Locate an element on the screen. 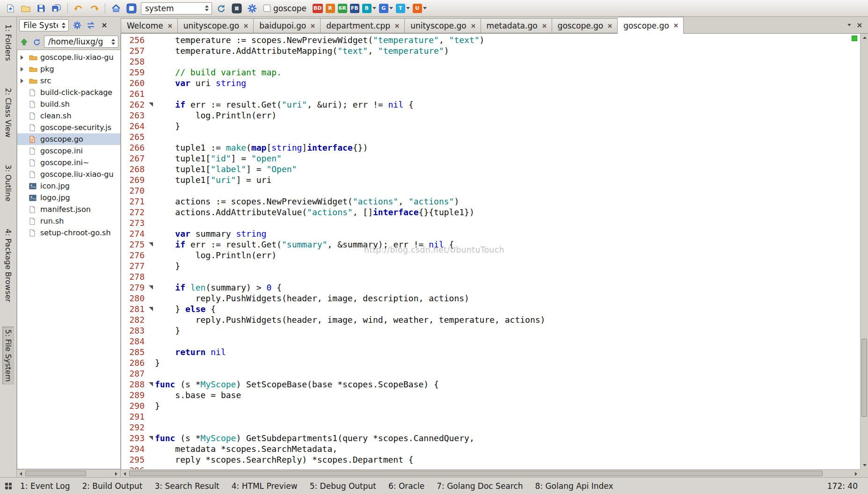 The height and width of the screenshot is (494, 868). line-number: 283 is located at coordinates (134, 330).